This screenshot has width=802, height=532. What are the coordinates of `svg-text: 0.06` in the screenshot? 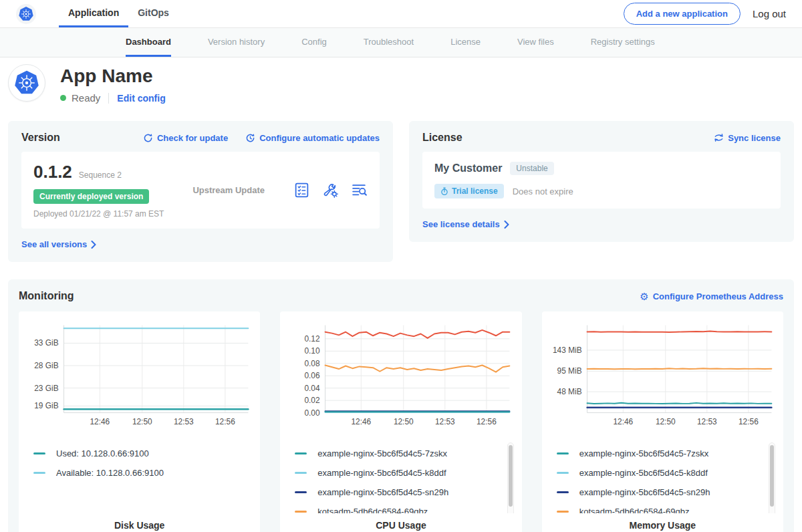 It's located at (313, 376).